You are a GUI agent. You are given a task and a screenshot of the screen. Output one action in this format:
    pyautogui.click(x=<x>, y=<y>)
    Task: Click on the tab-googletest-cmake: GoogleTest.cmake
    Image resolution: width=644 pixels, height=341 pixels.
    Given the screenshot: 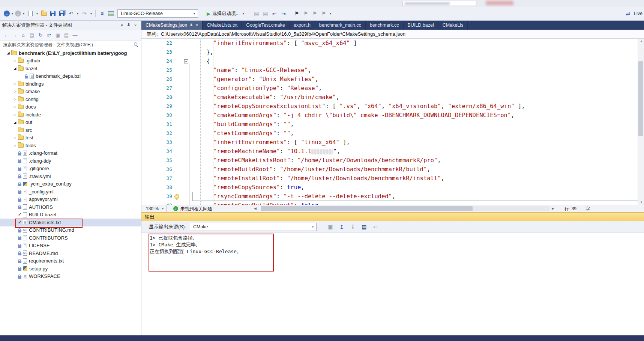 What is the action you would take?
    pyautogui.click(x=266, y=25)
    